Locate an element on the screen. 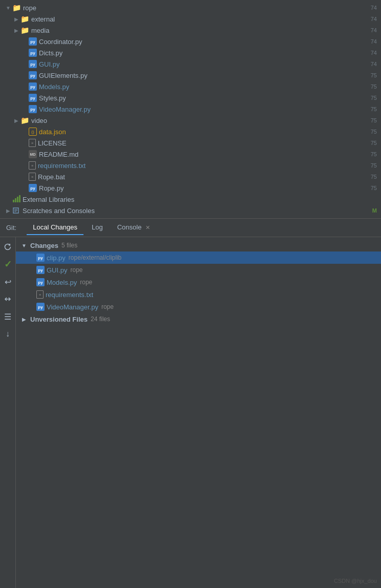  change-item-clip: py clip.py rope/external/cliplib is located at coordinates (199, 258).